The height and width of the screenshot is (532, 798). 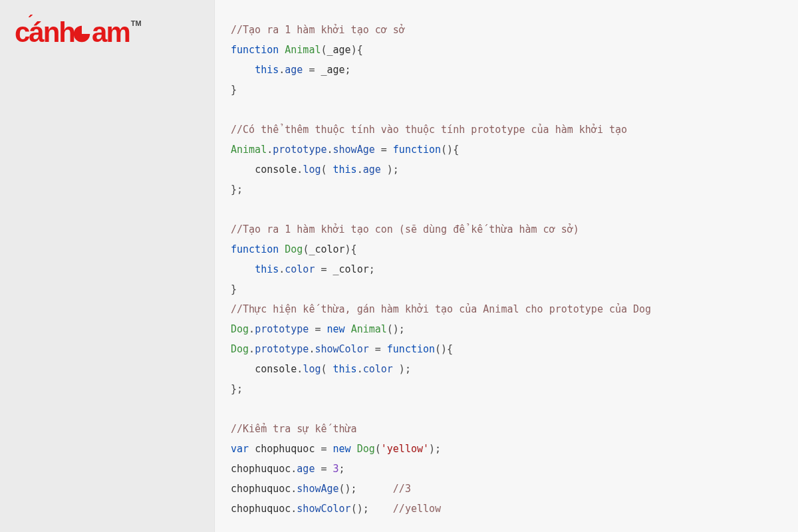 What do you see at coordinates (351, 269) in the screenshot?
I see `code-ident: _color` at bounding box center [351, 269].